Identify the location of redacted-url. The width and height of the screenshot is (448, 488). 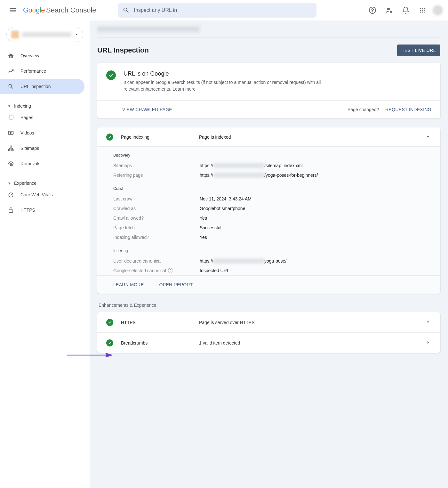
(148, 29).